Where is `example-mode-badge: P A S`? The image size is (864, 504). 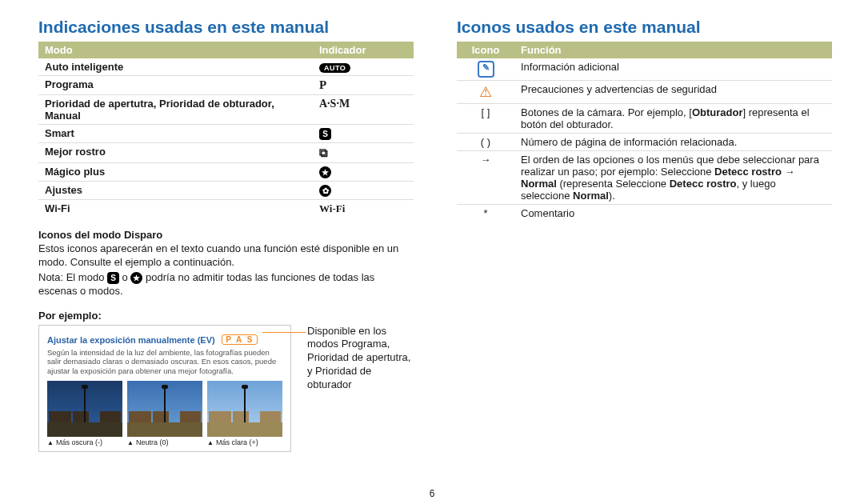 example-mode-badge: P A S is located at coordinates (240, 339).